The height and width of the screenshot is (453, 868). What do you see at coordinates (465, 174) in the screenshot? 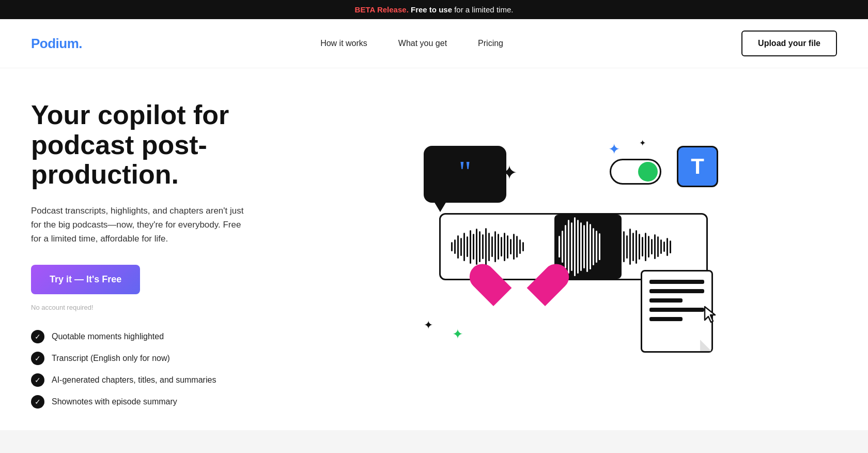
I see `quote-bubble: "` at bounding box center [465, 174].